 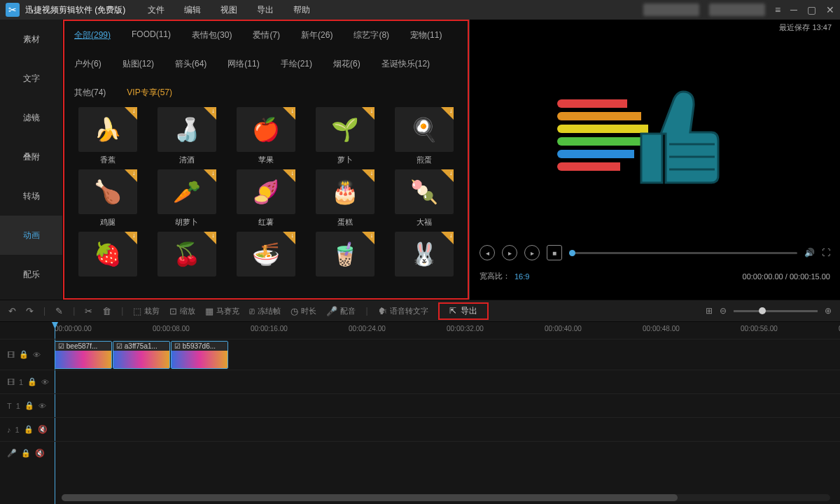 What do you see at coordinates (522, 276) in the screenshot?
I see `aspect-value: 16:9` at bounding box center [522, 276].